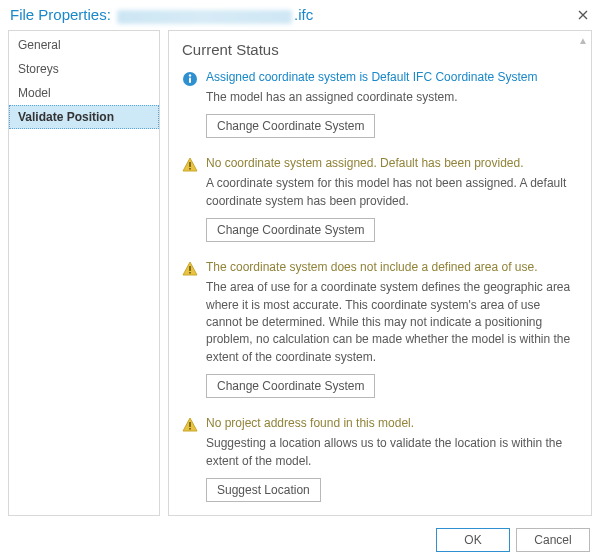 The width and height of the screenshot is (600, 558). I want to click on status-description: The model has an assigned coordinate sys…, so click(390, 98).